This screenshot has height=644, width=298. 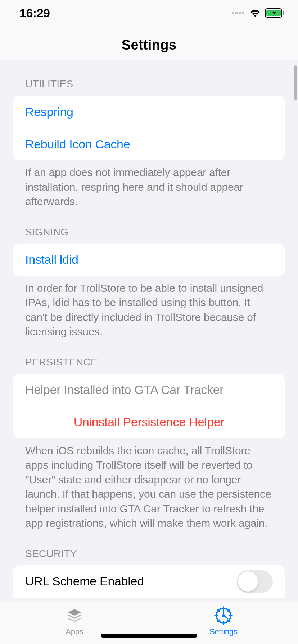 What do you see at coordinates (85, 581) in the screenshot?
I see `url-scheme-label: URL Scheme Enabled` at bounding box center [85, 581].